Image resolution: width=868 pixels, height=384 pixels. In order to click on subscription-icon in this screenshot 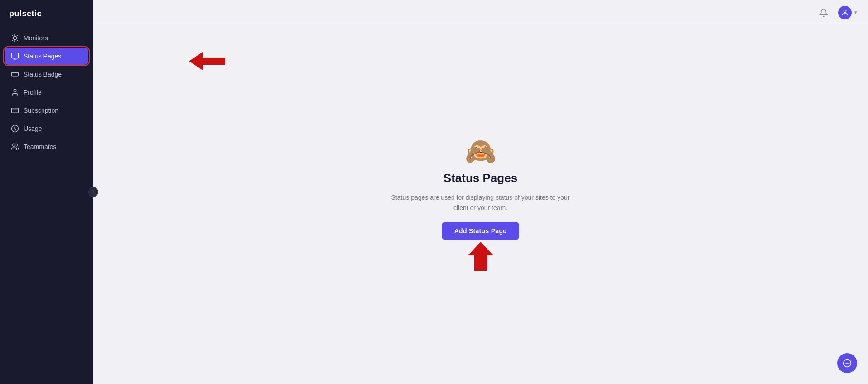, I will do `click(15, 110)`.